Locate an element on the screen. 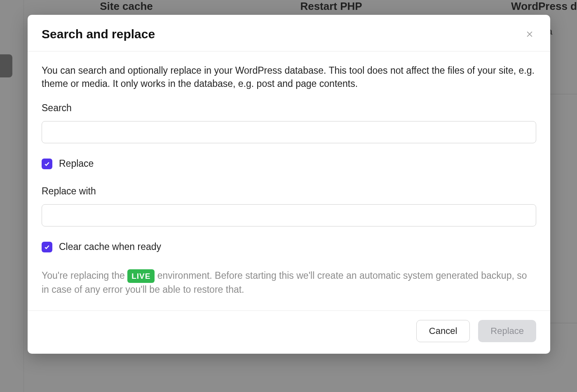 This screenshot has height=392, width=577. environment-note: You're replacing the LIVE environment. B… is located at coordinates (289, 282).